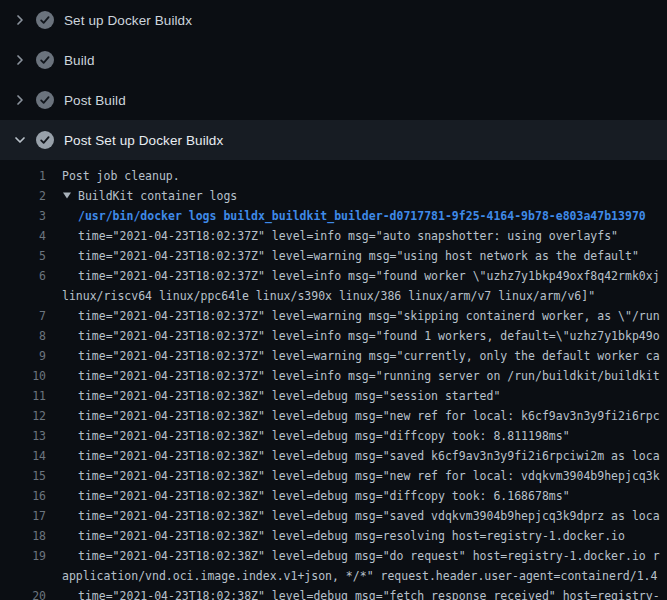 The width and height of the screenshot is (667, 600). What do you see at coordinates (23, 396) in the screenshot?
I see `line-number: 11` at bounding box center [23, 396].